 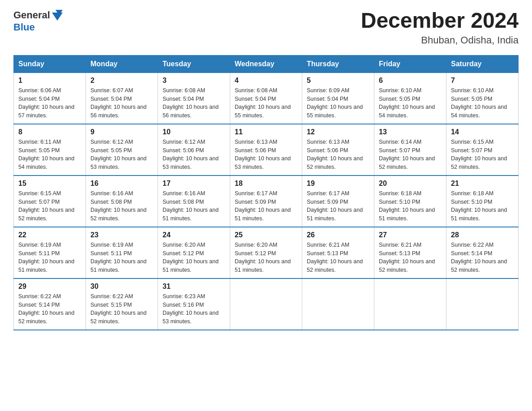 What do you see at coordinates (194, 253) in the screenshot?
I see `calendar-day-cell: 24 Sunrise: 6:20 AMSunset: 5:12 PMDaylig…` at bounding box center [194, 253].